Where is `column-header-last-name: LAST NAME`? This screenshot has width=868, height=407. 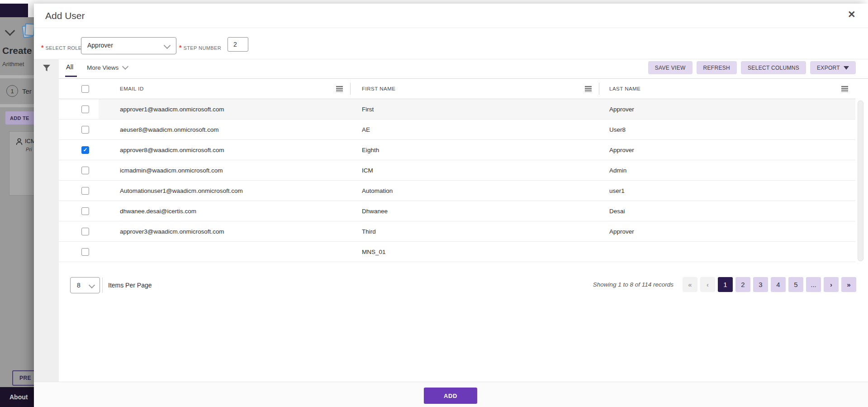 column-header-last-name: LAST NAME is located at coordinates (625, 89).